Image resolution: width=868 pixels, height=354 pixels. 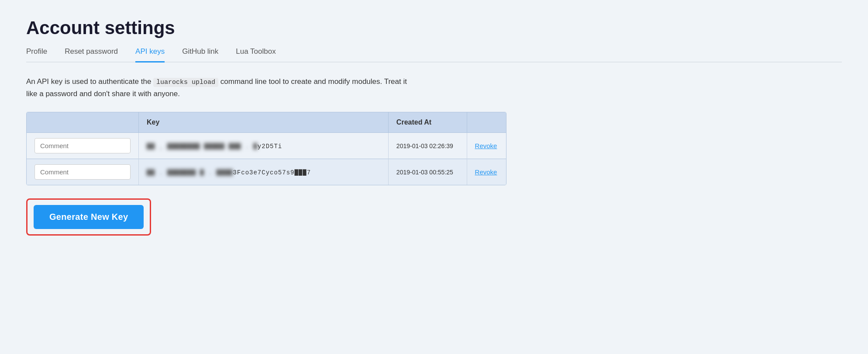 I want to click on row2-created-at-cell: 2019-01-03 00:55:25, so click(x=427, y=172).